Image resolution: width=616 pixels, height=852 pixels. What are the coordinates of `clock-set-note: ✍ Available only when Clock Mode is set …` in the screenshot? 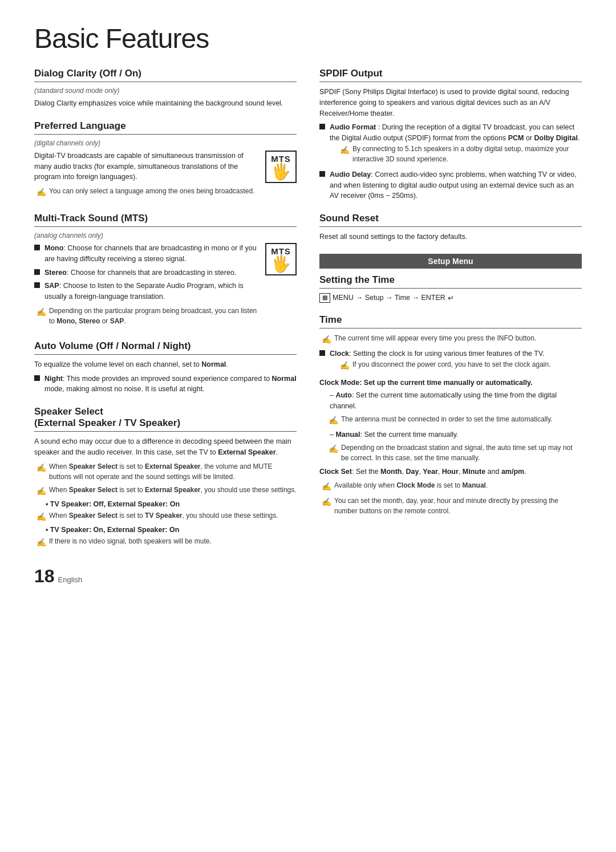 It's located at (451, 486).